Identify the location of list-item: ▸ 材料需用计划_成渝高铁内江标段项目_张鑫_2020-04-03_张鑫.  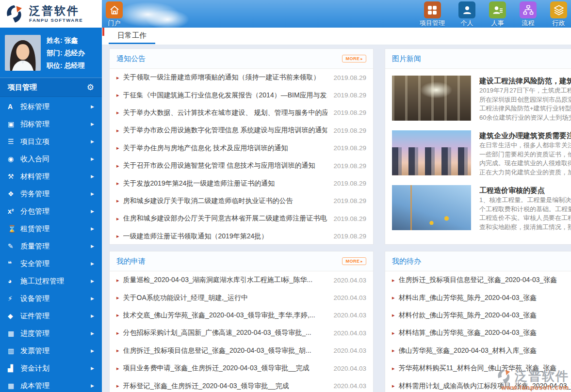
(481, 385).